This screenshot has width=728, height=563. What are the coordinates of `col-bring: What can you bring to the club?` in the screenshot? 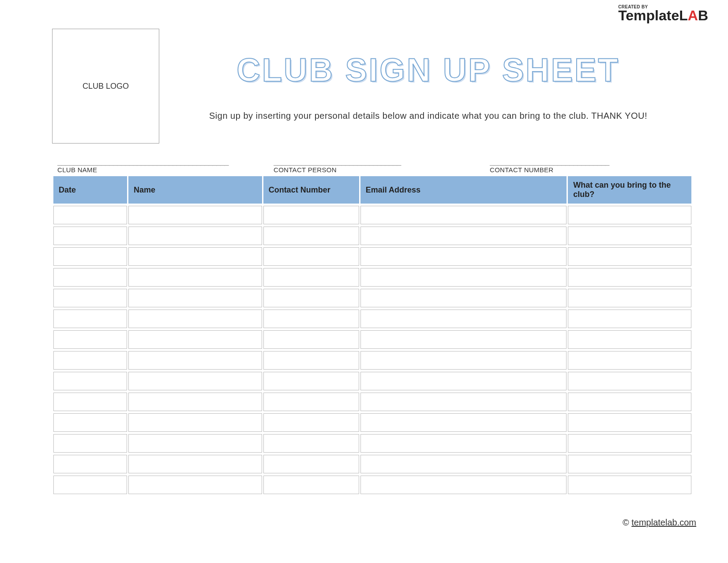 It's located at (630, 190).